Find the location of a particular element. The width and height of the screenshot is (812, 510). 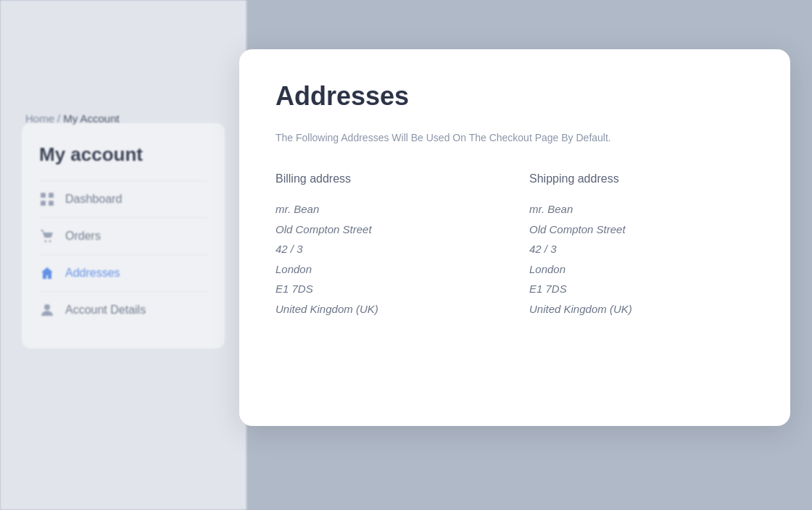

billing-name: mr. Bean is located at coordinates (388, 209).